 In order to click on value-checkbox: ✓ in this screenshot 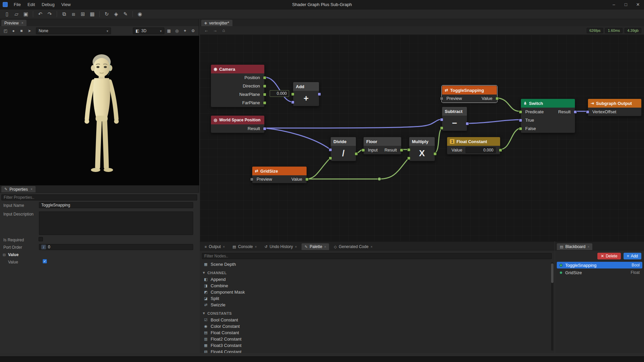, I will do `click(45, 261)`.